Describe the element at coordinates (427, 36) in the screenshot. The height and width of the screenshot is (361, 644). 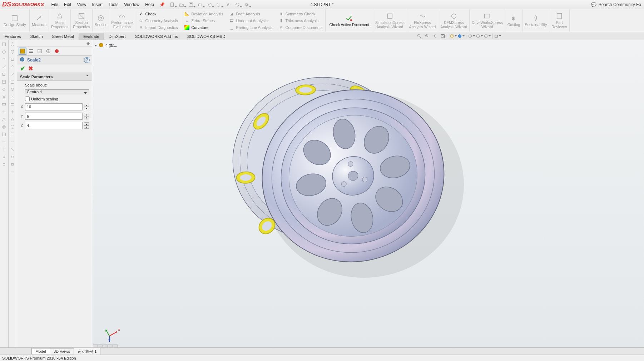
I see `zoom-area-button` at that location.